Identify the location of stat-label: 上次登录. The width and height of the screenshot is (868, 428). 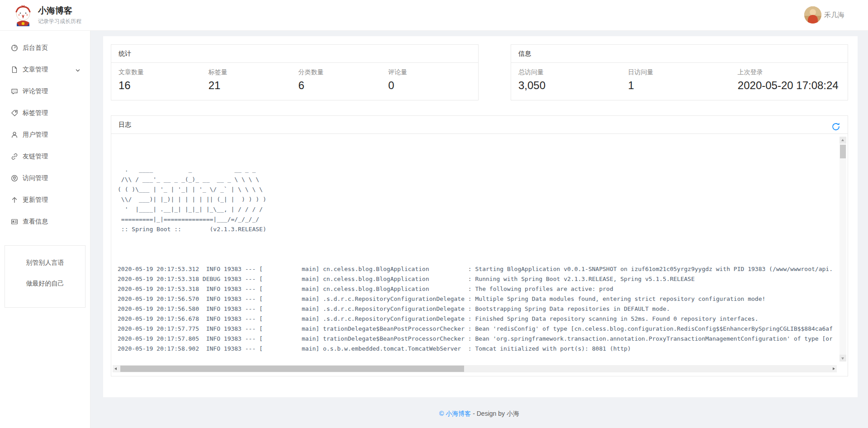
(792, 72).